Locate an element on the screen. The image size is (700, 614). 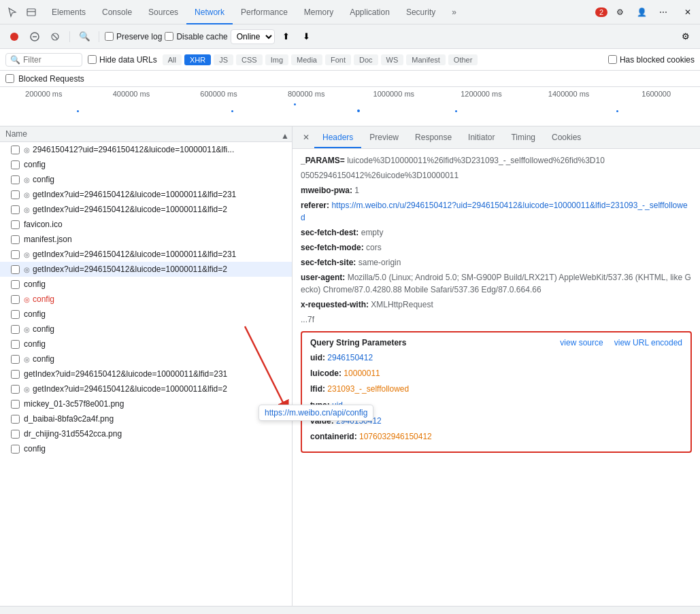
close-devtools-button: ✕ is located at coordinates (688, 12).